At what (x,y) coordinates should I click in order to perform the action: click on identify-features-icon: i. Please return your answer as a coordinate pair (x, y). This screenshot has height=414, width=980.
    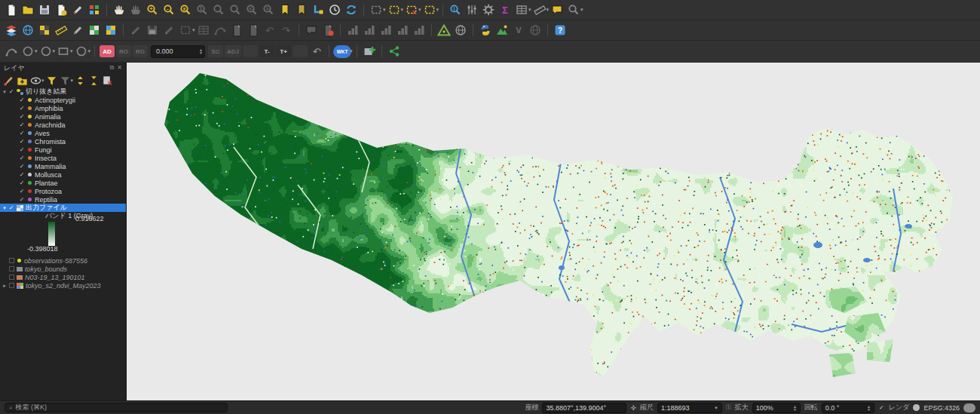
    Looking at the image, I should click on (455, 10).